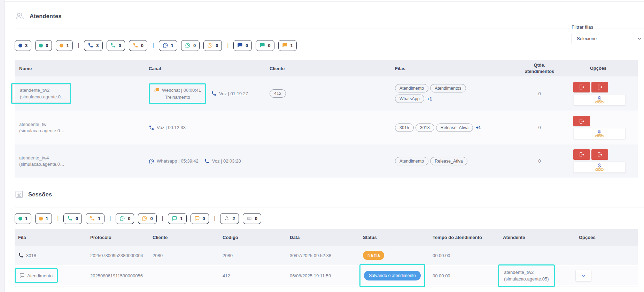  What do you see at coordinates (448, 88) in the screenshot?
I see `fila-pill: Atendimentos` at bounding box center [448, 88].